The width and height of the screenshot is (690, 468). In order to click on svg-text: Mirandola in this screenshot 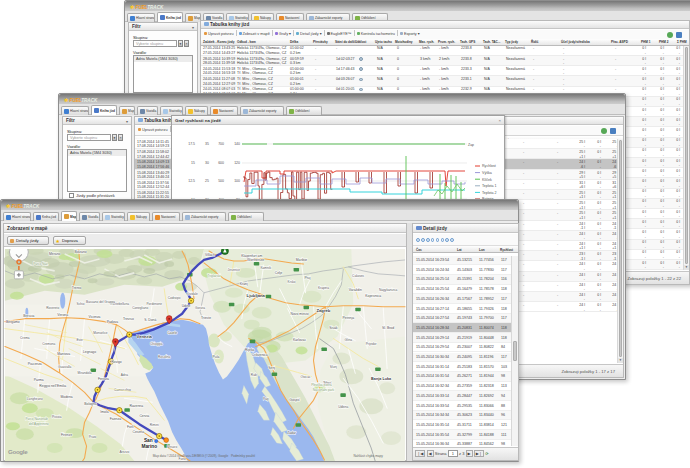, I will do `click(85, 373)`.